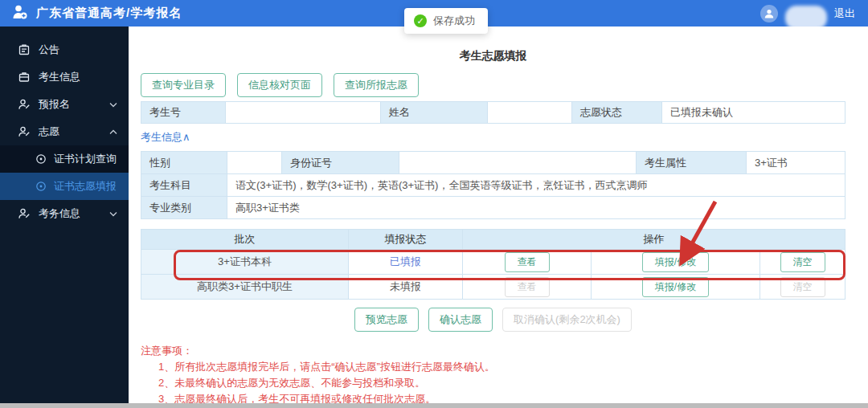  Describe the element at coordinates (186, 137) in the screenshot. I see `collapse-caret-icon: ∧` at that location.